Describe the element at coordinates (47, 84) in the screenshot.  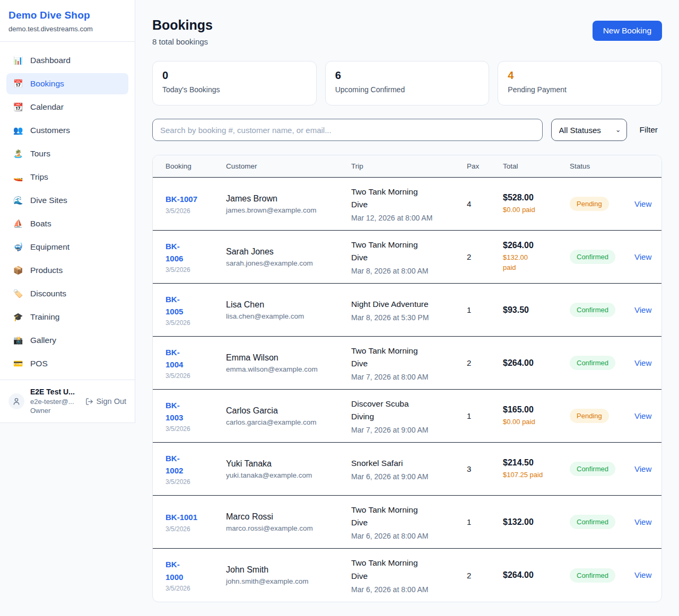
I see `sidebar-item-label: Bookings` at that location.